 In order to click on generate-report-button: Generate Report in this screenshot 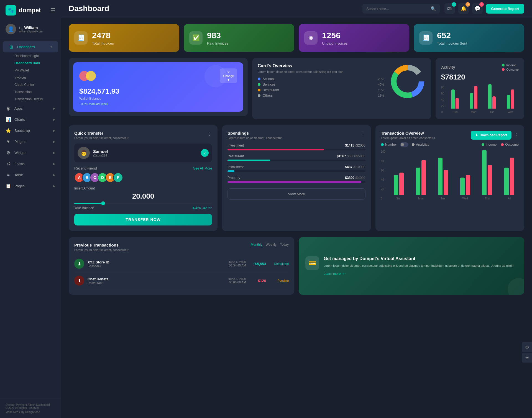, I will do `click(505, 9)`.